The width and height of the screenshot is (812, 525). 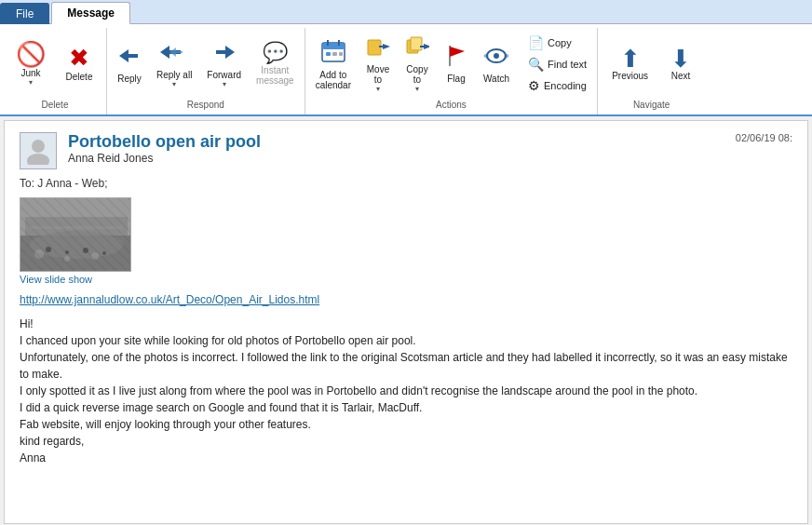 What do you see at coordinates (560, 43) in the screenshot?
I see `copy-label: Copy` at bounding box center [560, 43].